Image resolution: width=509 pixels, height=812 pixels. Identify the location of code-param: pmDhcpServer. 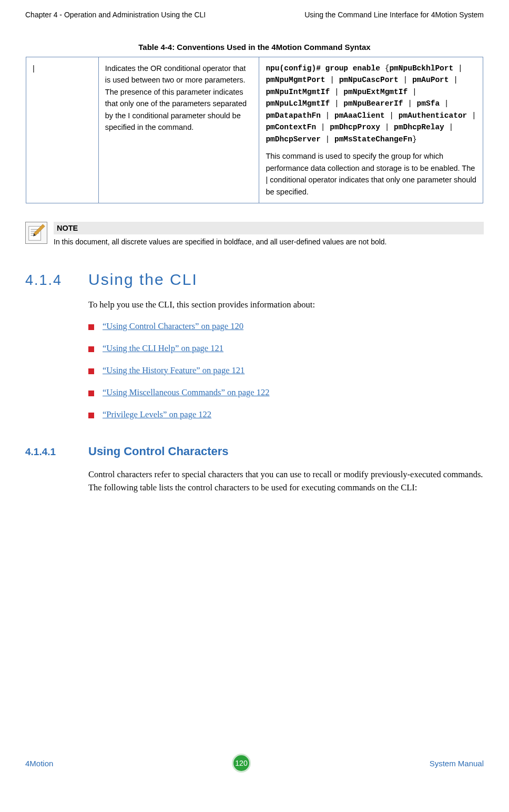
(293, 139).